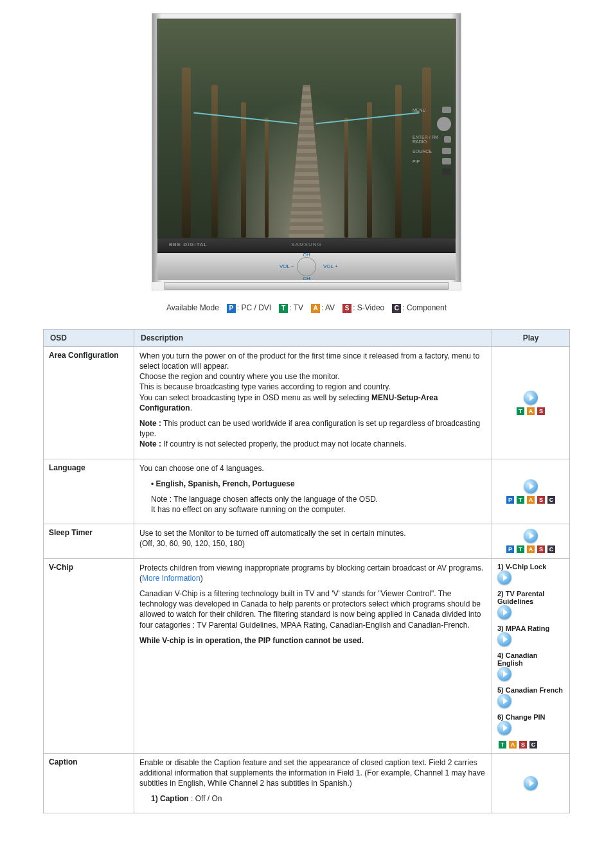 This screenshot has height=868, width=613. Describe the element at coordinates (89, 655) in the screenshot. I see `osd-v-chip: V-Chip` at that location.